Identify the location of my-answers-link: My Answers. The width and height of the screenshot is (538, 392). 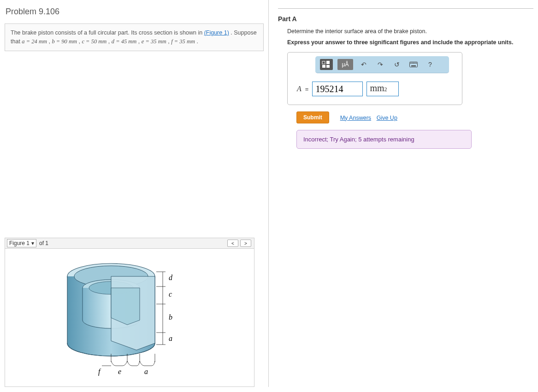
(356, 118).